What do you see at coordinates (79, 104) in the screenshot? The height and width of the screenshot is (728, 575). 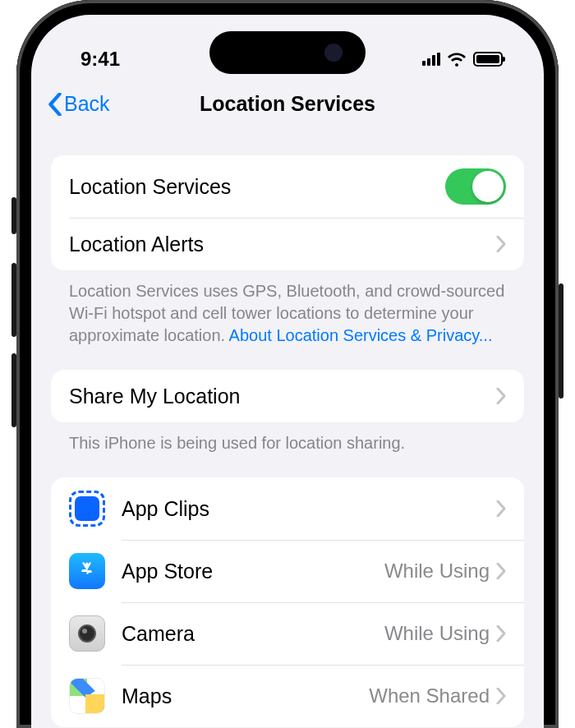 I see `back-button: Back` at bounding box center [79, 104].